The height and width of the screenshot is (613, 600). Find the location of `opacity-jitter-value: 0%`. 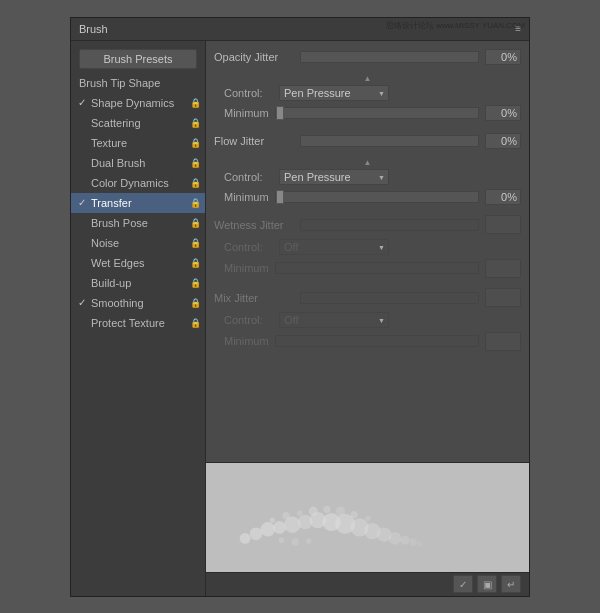

opacity-jitter-value: 0% is located at coordinates (503, 57).